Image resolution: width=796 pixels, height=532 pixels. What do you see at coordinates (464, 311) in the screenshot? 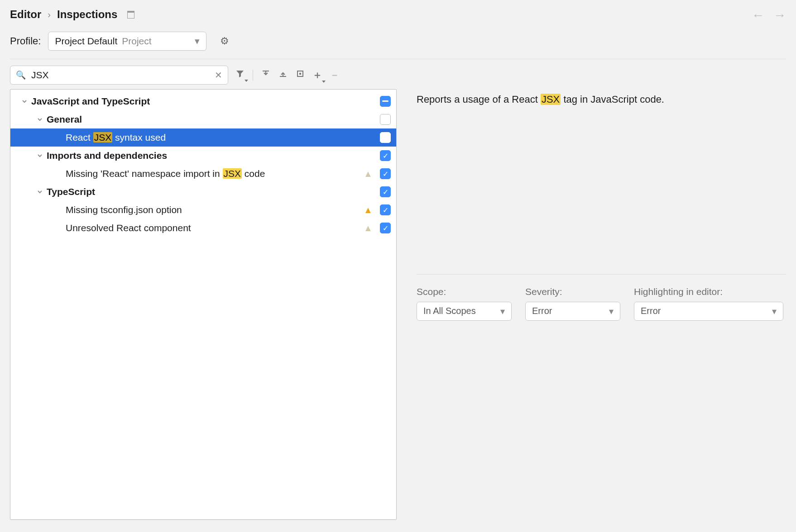
I see `scope-dropdown: In All Scopes ▾` at bounding box center [464, 311].